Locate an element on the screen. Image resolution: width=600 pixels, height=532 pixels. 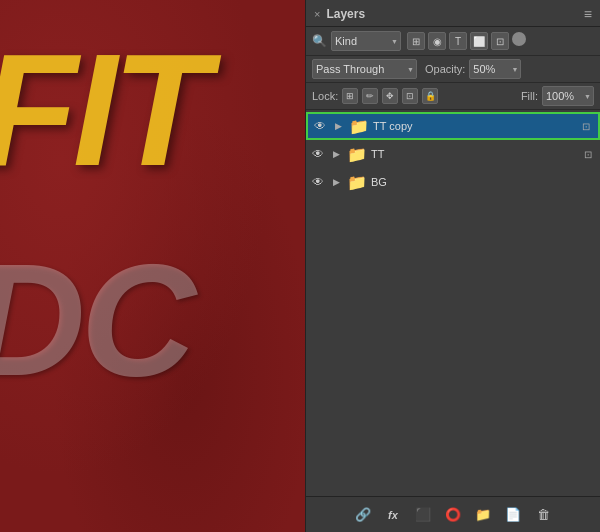
layer-name-tt-copy: TT copy is located at coordinates (474, 126).